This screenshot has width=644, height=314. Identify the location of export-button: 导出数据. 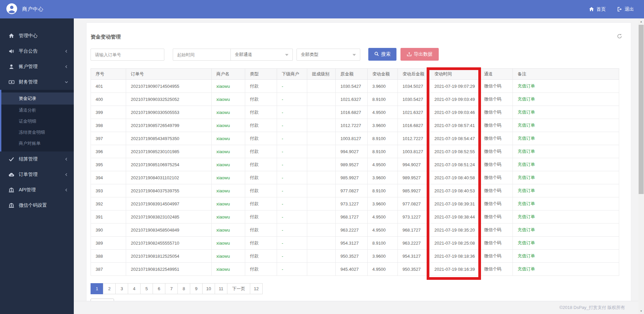
(420, 54).